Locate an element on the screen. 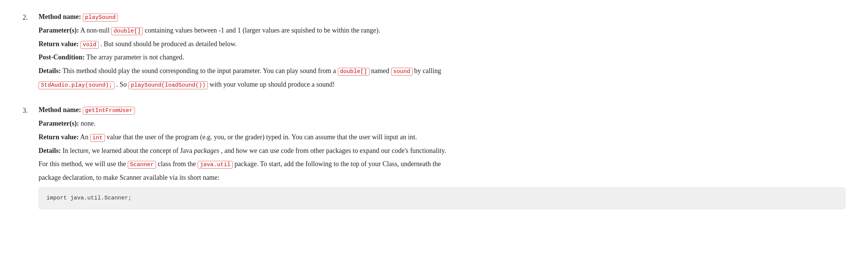  details-text2-2: named is located at coordinates (380, 71).